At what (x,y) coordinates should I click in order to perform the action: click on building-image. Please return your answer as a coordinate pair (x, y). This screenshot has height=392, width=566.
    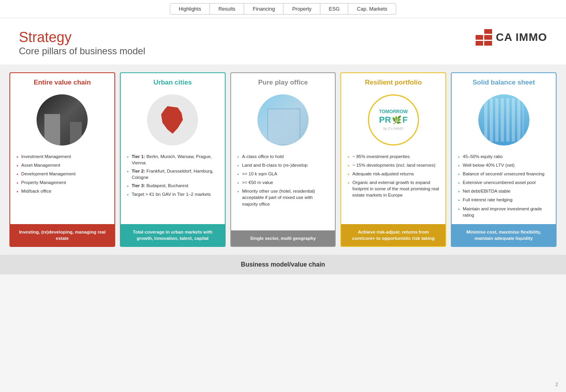
    Looking at the image, I should click on (62, 120).